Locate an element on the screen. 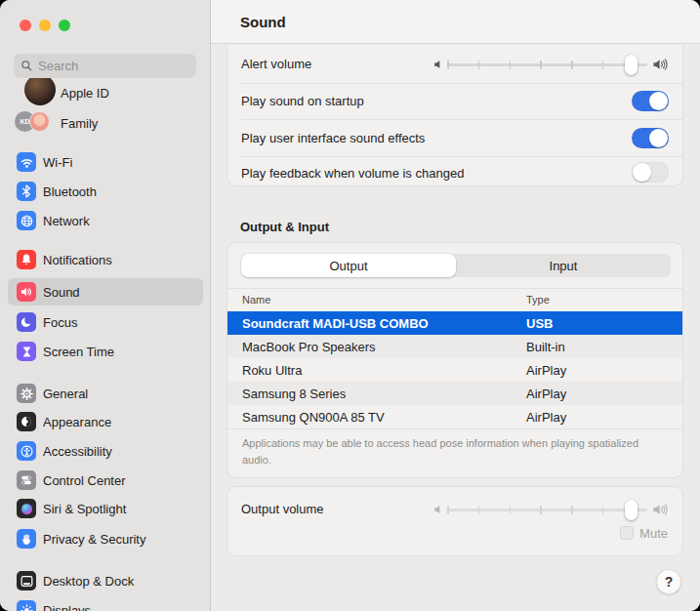 The image size is (700, 611). globe-icon is located at coordinates (26, 221).